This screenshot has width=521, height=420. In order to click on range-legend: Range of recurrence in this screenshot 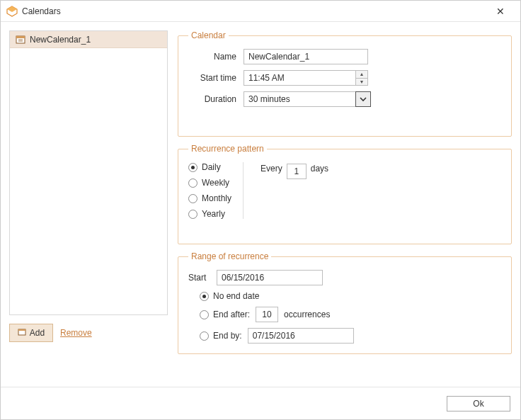, I will do `click(229, 256)`.